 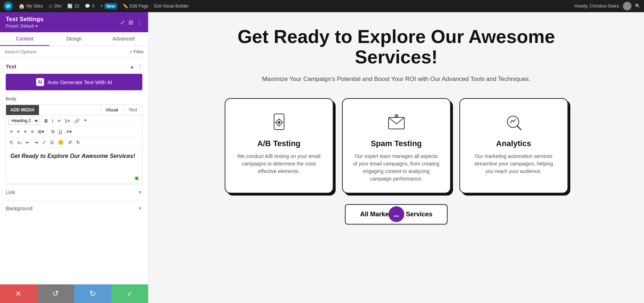 I want to click on comments-item: 💬 0, so click(x=89, y=6).